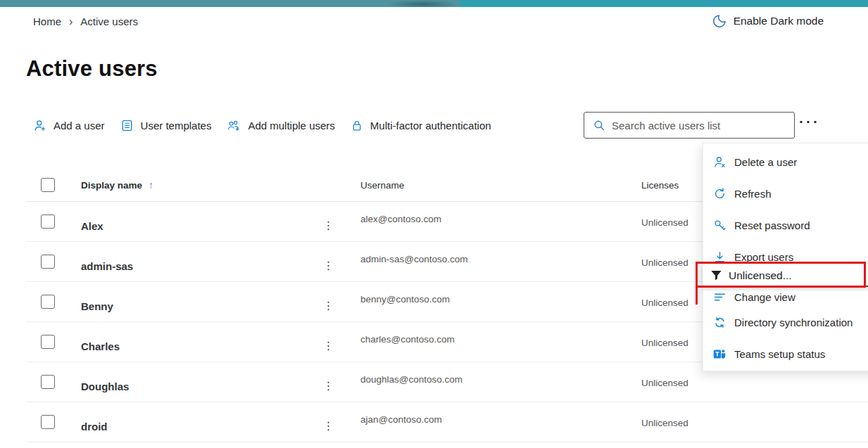 This screenshot has height=448, width=868. What do you see at coordinates (719, 21) in the screenshot?
I see `moon-icon` at bounding box center [719, 21].